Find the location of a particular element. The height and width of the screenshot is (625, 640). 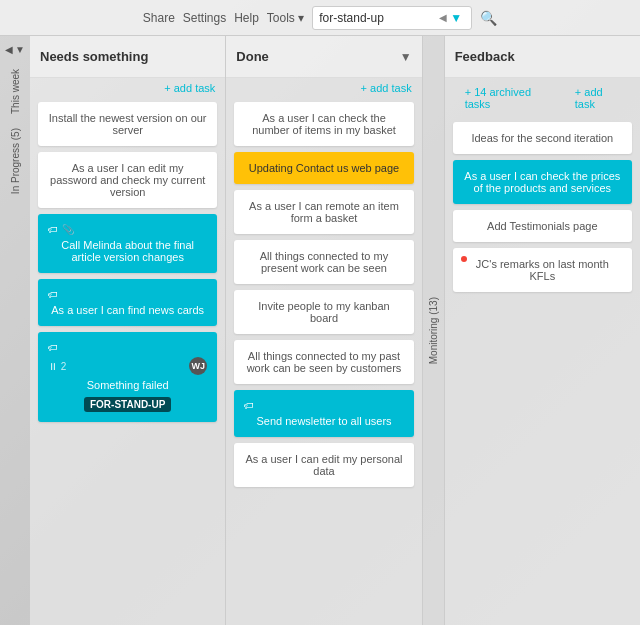

card-meta-ns5: ⏸ 2 WJ is located at coordinates (128, 366).